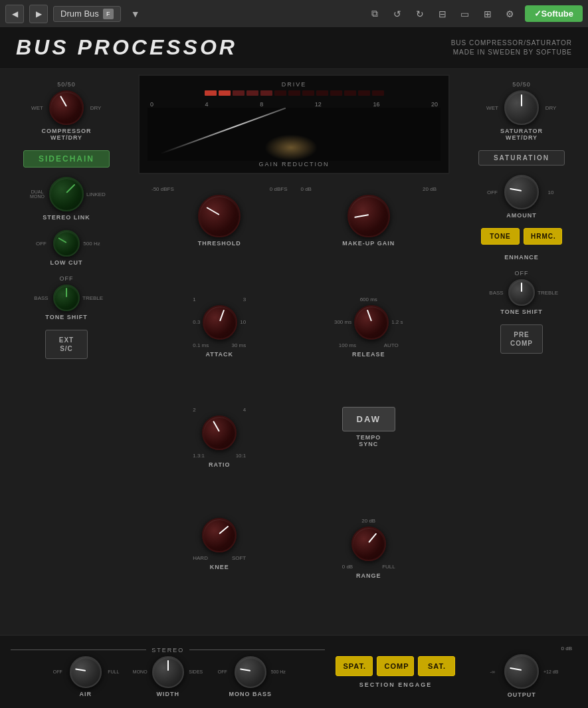 Image resolution: width=588 pixels, height=708 pixels. I want to click on plugin-title: BUS PROCESSOR, so click(126, 48).